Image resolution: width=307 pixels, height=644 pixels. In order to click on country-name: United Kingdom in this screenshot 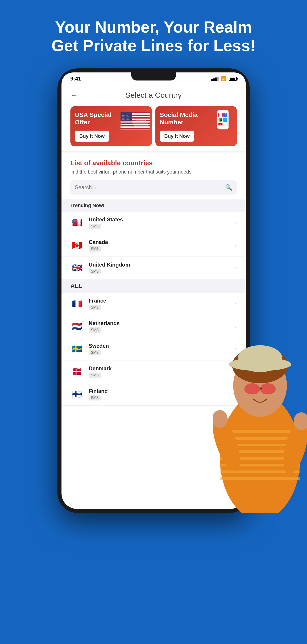, I will do `click(162, 265)`.